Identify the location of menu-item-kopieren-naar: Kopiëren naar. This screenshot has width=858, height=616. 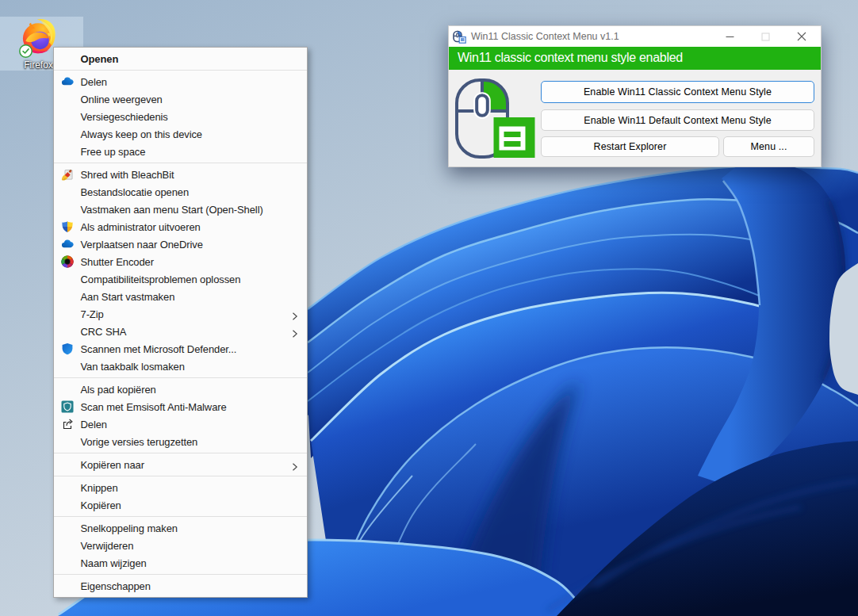
(181, 465).